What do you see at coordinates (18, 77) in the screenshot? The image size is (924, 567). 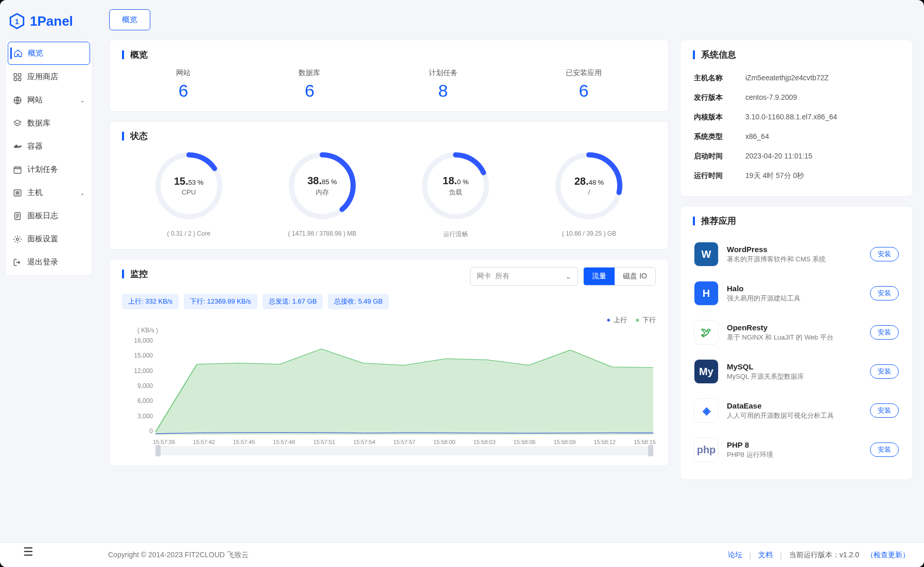 I see `grid-icon` at bounding box center [18, 77].